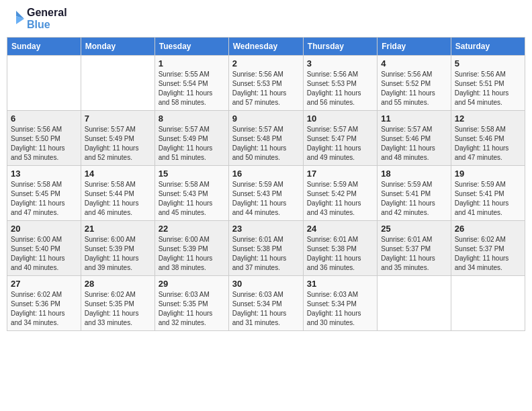 The width and height of the screenshot is (532, 411). What do you see at coordinates (191, 138) in the screenshot?
I see `calendar-cell: 8Sunrise: 5:57 AMSunset: 5:49 PMDaylight…` at bounding box center [191, 138].